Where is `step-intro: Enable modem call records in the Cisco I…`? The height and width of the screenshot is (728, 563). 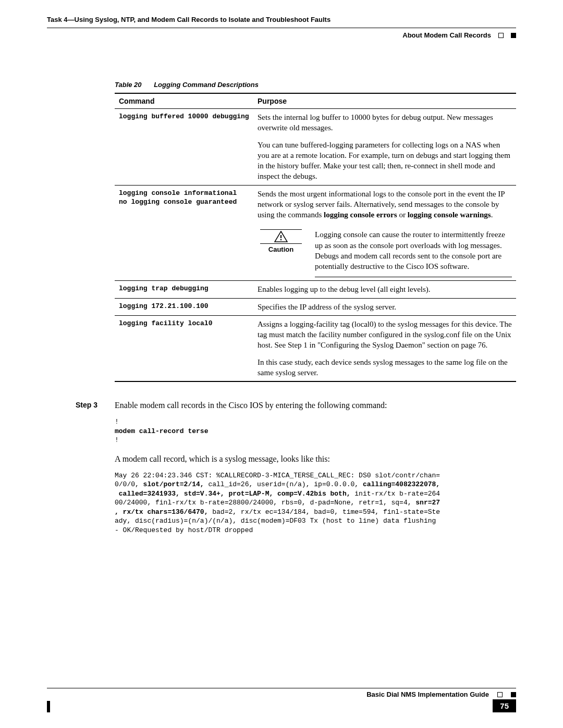
step-intro: Enable modem call records in the Cisco I… is located at coordinates (315, 405).